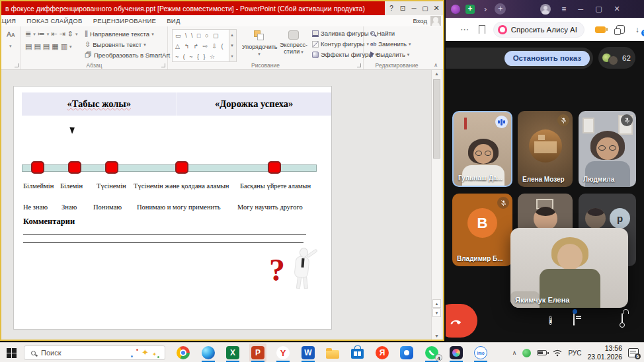  I want to click on notifications-icon: 6, so click(633, 353).